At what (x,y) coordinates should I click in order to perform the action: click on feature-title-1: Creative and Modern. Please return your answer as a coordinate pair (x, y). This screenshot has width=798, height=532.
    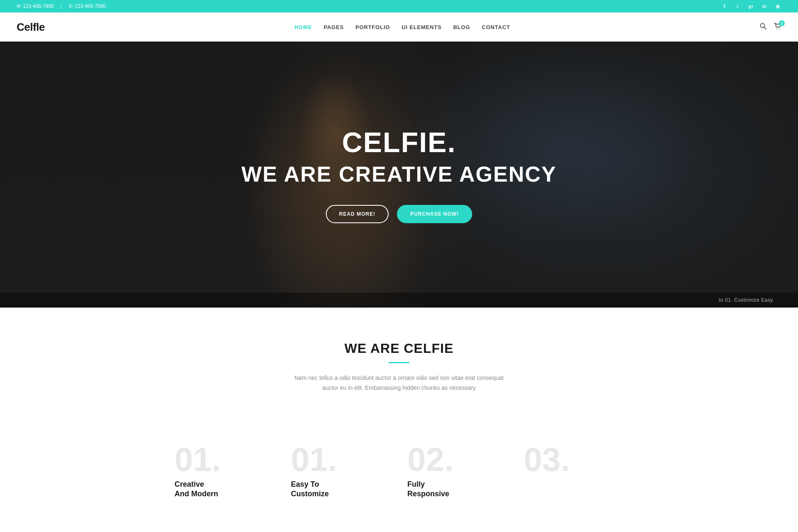
    Looking at the image, I should click on (224, 490).